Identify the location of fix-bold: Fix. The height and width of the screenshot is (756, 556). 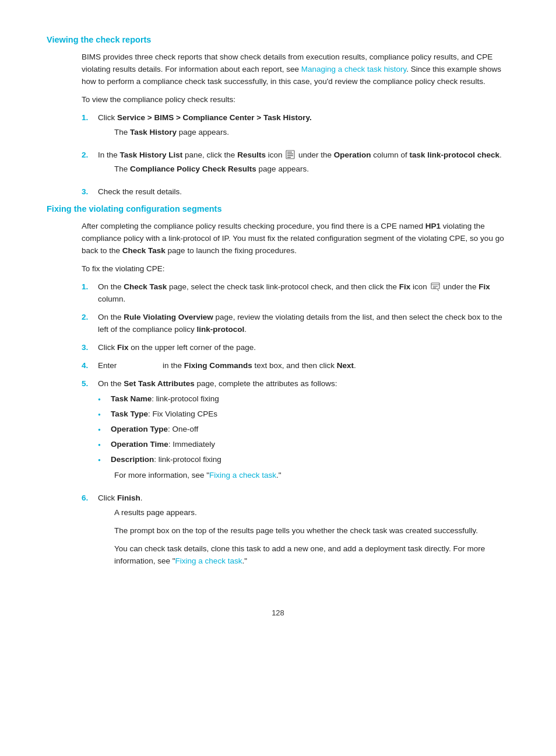
(405, 287).